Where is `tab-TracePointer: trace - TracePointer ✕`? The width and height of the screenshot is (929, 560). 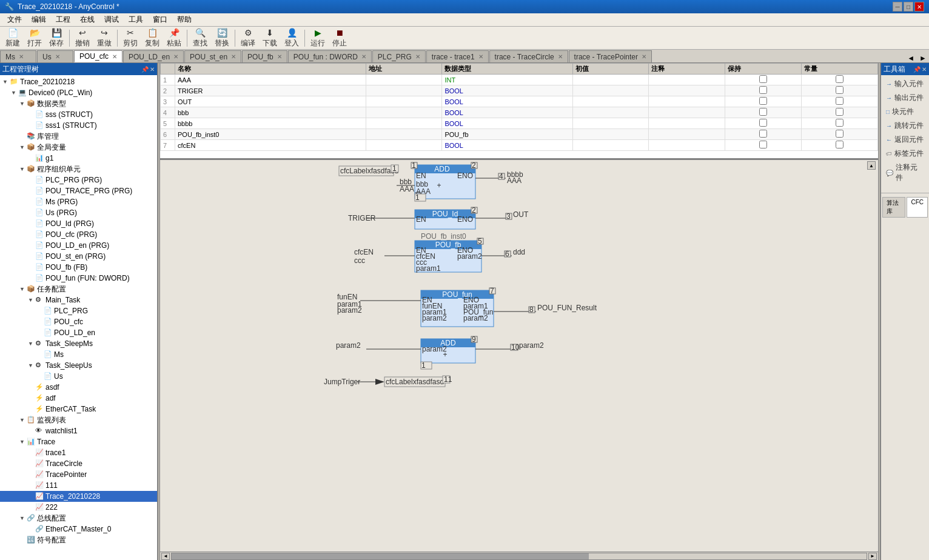 tab-TracePointer: trace - TracePointer ✕ is located at coordinates (610, 56).